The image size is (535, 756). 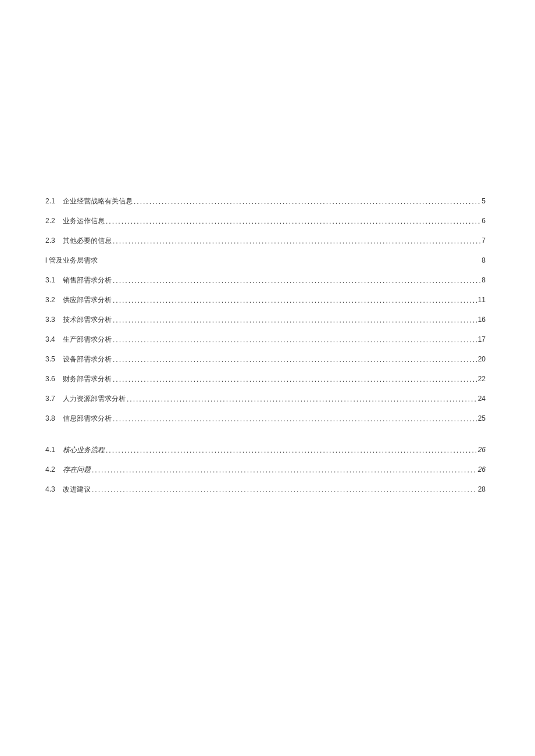 I want to click on toc-title: 其他必要的信息, so click(x=88, y=241).